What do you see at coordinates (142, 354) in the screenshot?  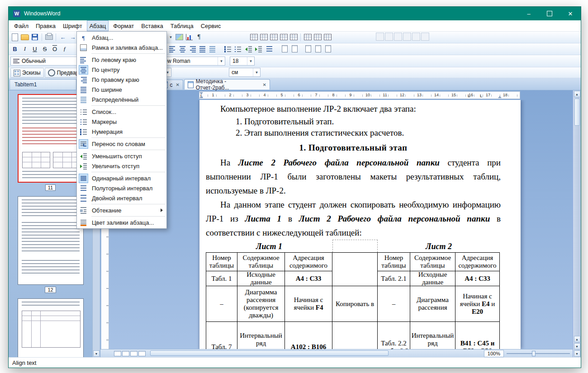 I see `outline-view-button` at bounding box center [142, 354].